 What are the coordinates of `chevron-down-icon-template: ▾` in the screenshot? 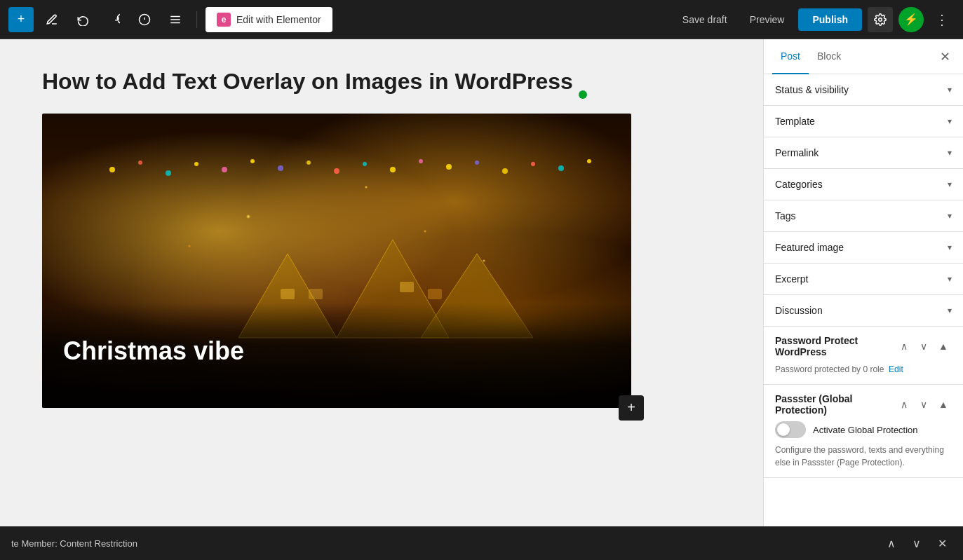 It's located at (950, 121).